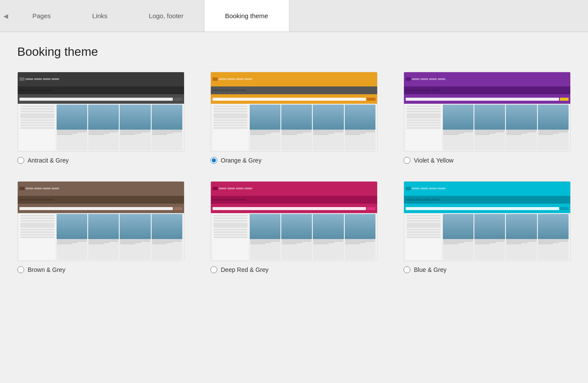 Image resolution: width=588 pixels, height=383 pixels. Describe the element at coordinates (101, 227) in the screenshot. I see `theme-item-brown: Brown & Grey` at that location.